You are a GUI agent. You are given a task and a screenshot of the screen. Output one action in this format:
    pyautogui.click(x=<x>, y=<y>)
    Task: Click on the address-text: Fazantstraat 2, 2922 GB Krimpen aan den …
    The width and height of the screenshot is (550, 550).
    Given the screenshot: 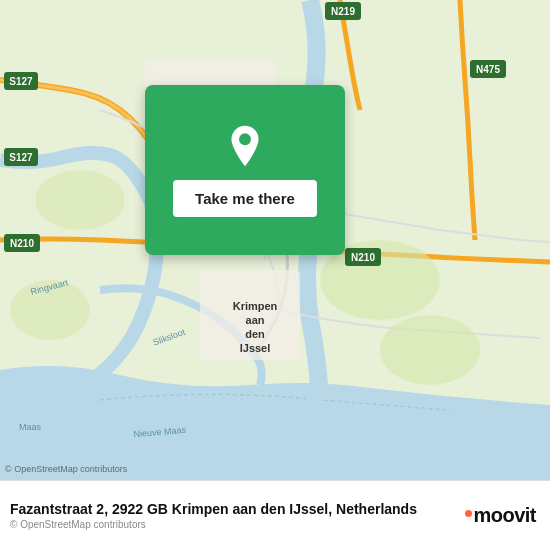 What is the action you would take?
    pyautogui.click(x=171, y=509)
    